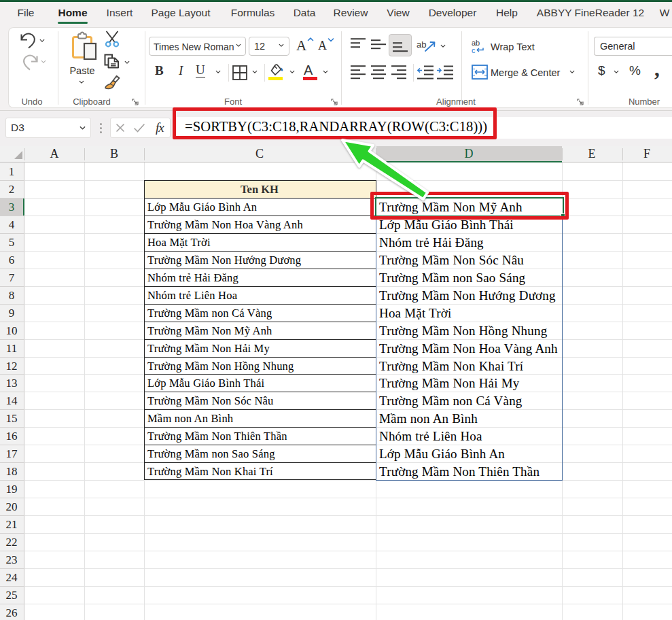 The image size is (672, 620). I want to click on svg-text: c, so click(474, 50).